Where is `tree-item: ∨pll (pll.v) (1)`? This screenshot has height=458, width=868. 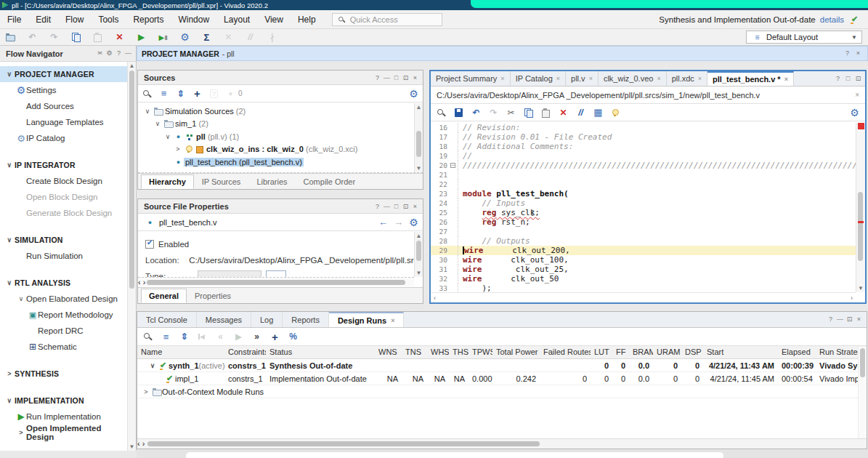 tree-item: ∨pll (pll.v) (1) is located at coordinates (276, 137).